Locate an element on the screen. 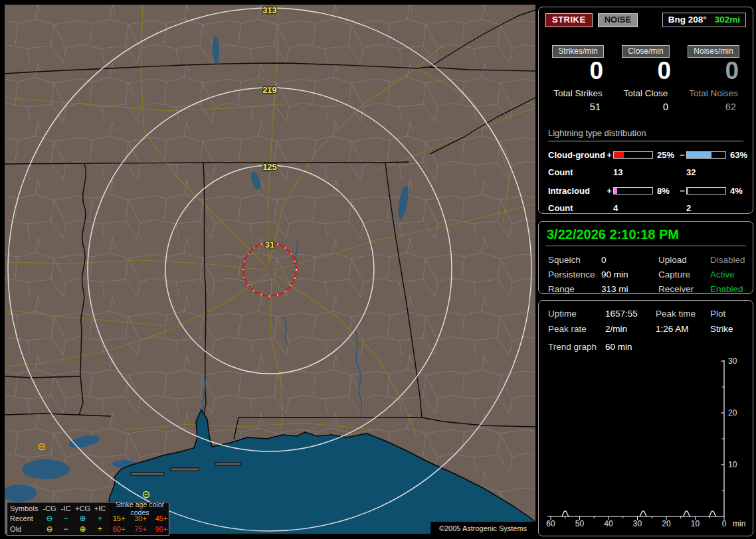 Image resolution: width=756 pixels, height=539 pixels. distribution-title: Lightning type distribution is located at coordinates (646, 135).